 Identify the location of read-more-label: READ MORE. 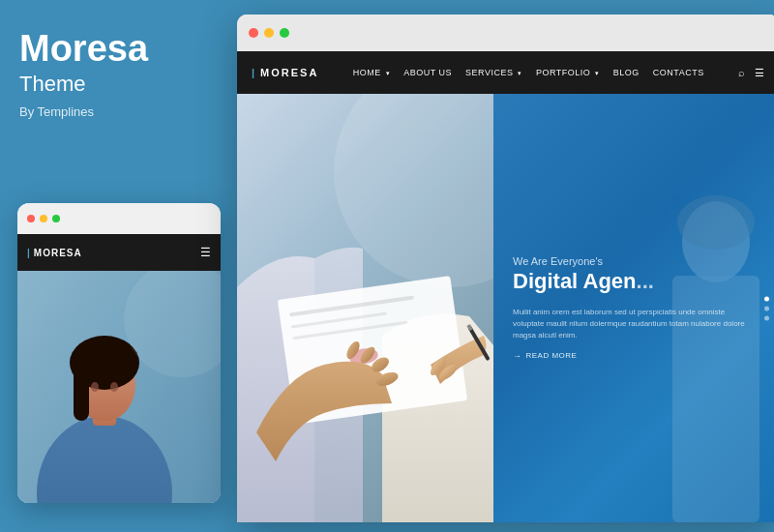
(551, 356).